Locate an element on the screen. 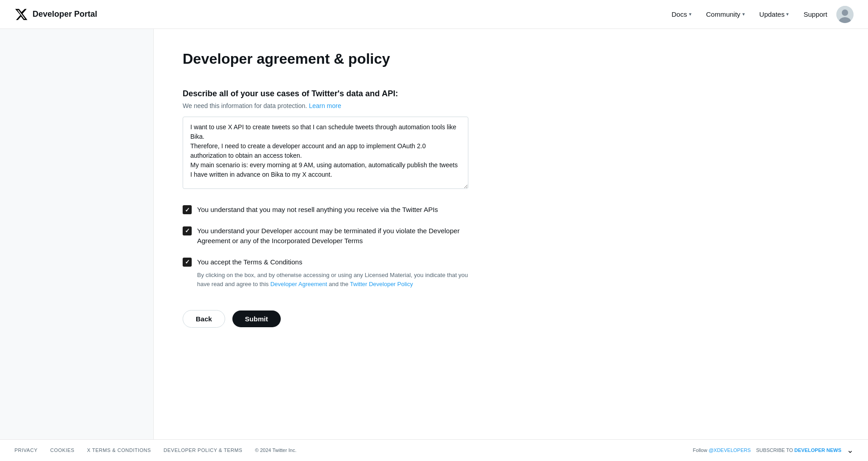  chevron-up-icon: ⌄ is located at coordinates (850, 450).